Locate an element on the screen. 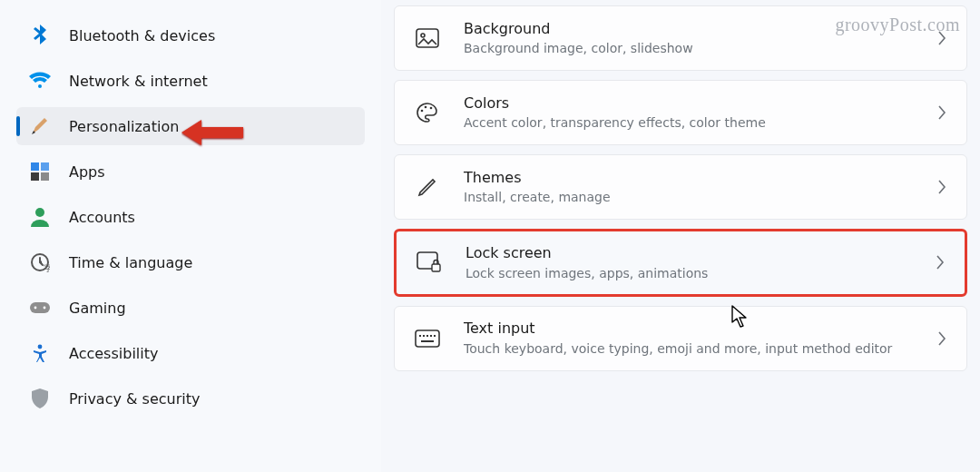 This screenshot has width=980, height=472. pen-icon is located at coordinates (427, 187).